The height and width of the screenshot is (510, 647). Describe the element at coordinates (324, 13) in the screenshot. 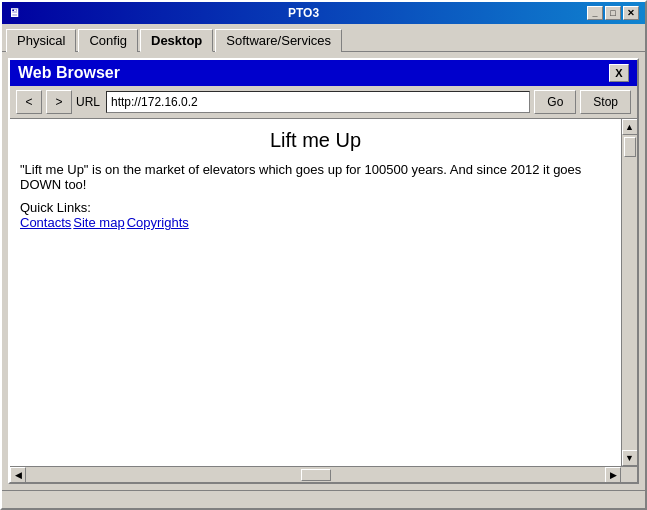

I see `title-bar: 🖥 PTO3 _ □ ✕` at that location.